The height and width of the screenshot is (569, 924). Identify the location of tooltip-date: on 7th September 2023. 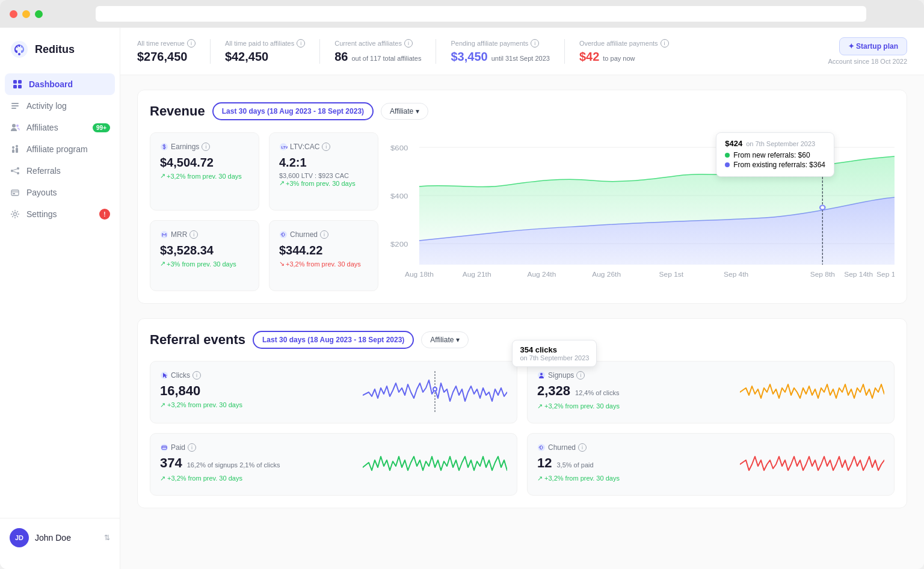
(555, 358).